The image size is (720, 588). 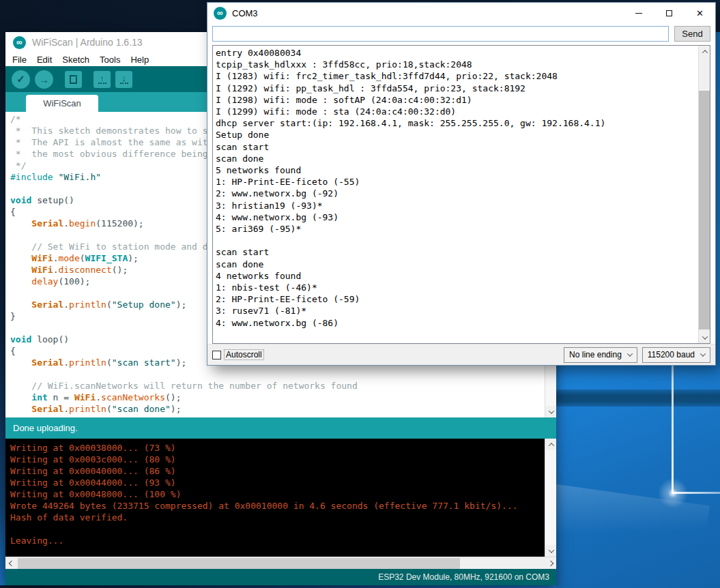 I want to click on desktop-bottom-strip, so click(x=278, y=587).